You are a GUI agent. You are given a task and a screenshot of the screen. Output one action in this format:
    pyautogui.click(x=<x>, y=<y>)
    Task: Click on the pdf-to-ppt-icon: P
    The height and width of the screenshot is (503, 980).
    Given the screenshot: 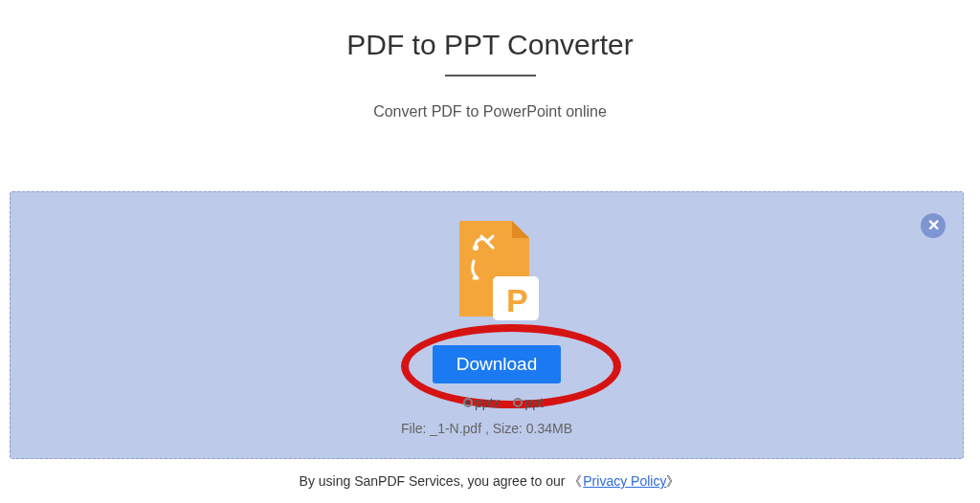 What is the action you would take?
    pyautogui.click(x=501, y=272)
    